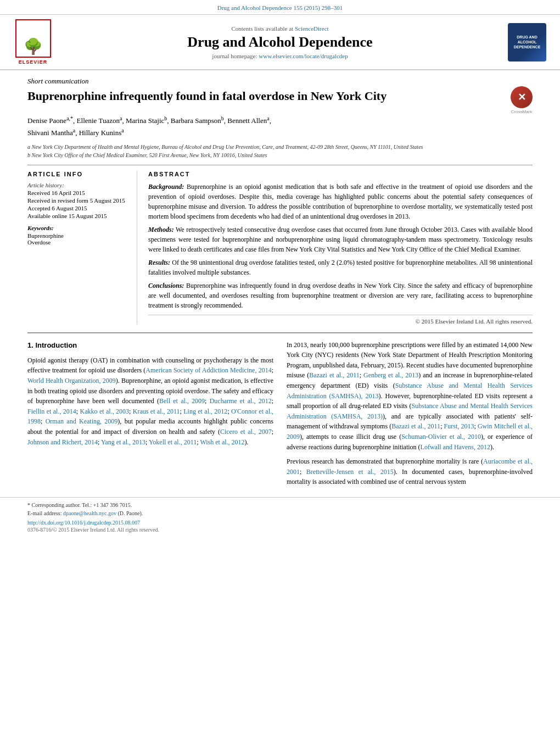  I want to click on ref-samhsa-2013b: Substance Abuse and Mental Health Servic…, so click(410, 411).